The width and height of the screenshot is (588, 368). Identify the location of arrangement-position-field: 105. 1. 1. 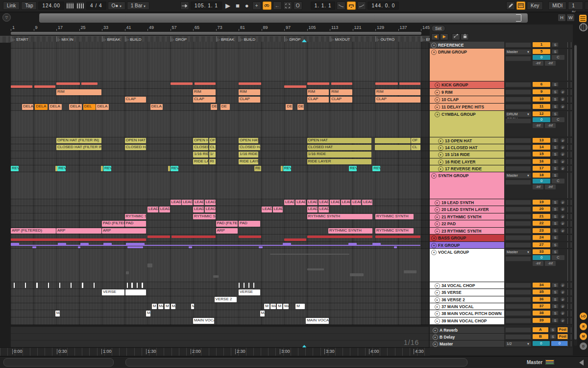
(206, 6).